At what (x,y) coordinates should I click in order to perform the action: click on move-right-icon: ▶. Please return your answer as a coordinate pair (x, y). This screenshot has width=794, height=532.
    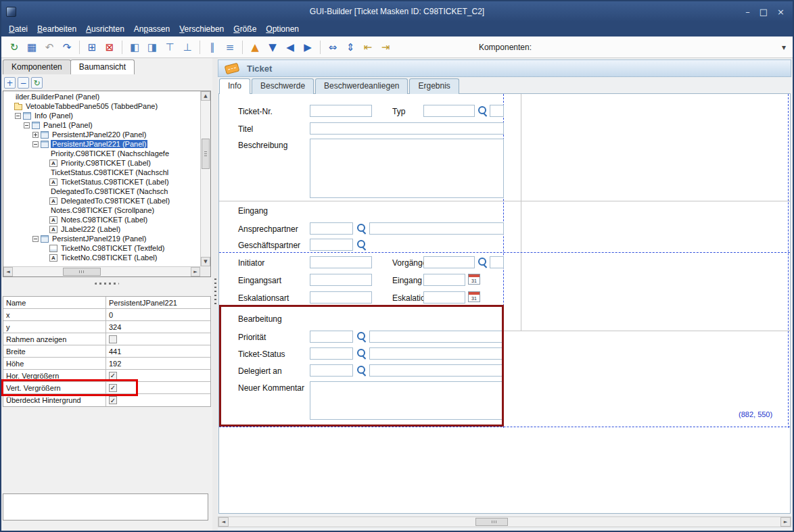
    Looking at the image, I should click on (308, 47).